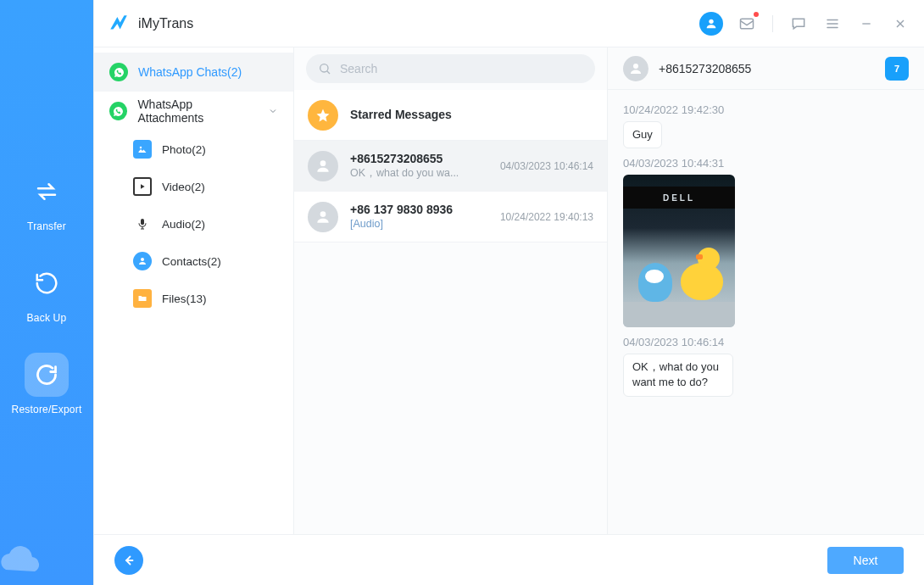  I want to click on chat-title: +8615273208655, so click(766, 69).